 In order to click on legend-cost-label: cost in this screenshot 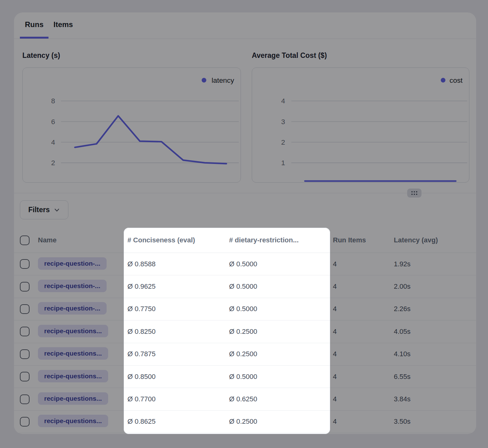, I will do `click(456, 80)`.